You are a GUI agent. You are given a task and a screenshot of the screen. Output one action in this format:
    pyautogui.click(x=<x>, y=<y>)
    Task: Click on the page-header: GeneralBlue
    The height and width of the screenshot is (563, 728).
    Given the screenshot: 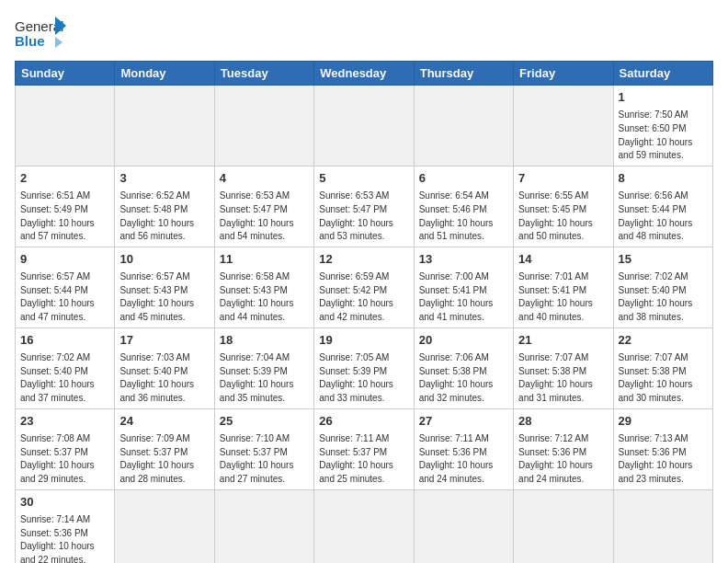 What is the action you would take?
    pyautogui.click(x=364, y=33)
    